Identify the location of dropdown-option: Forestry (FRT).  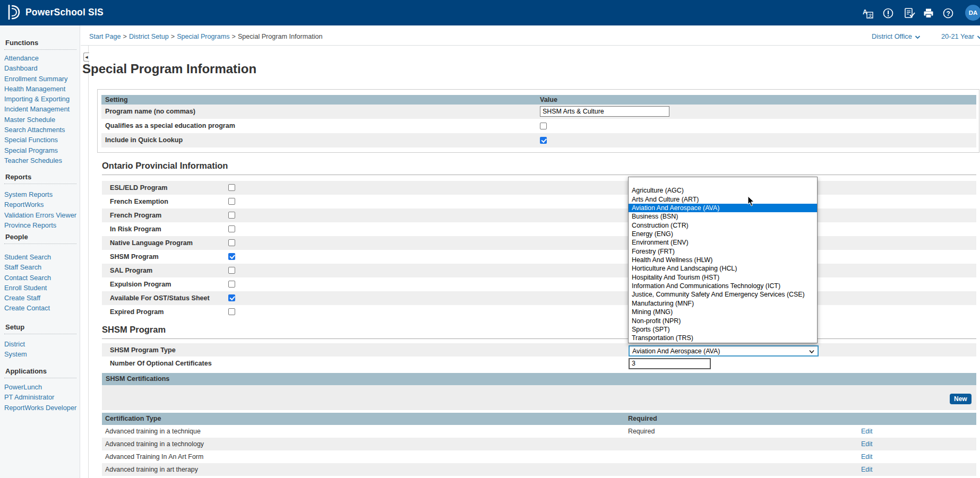
(723, 251).